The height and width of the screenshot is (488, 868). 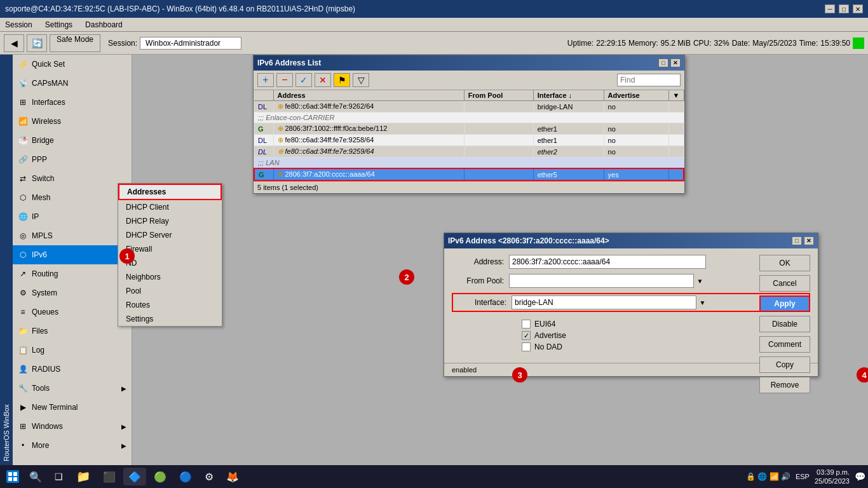 What do you see at coordinates (170, 192) in the screenshot?
I see `submenu-item-addresses: Addresses` at bounding box center [170, 192].